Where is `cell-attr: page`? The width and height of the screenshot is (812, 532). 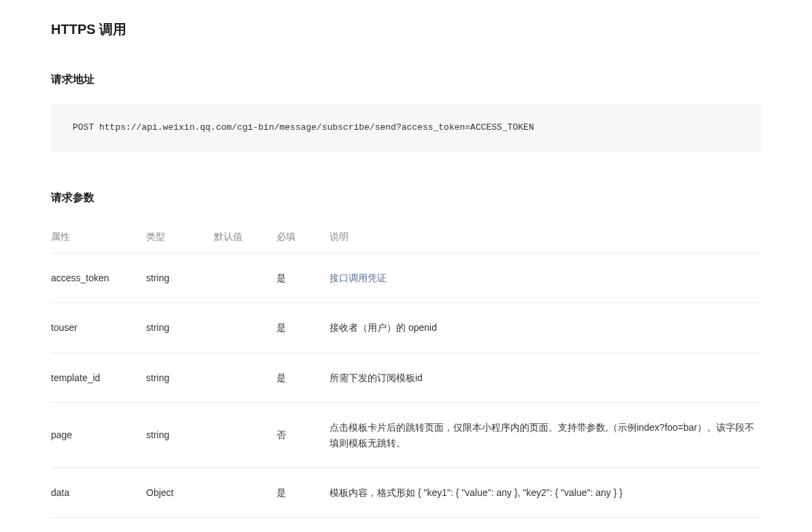
cell-attr: page is located at coordinates (99, 436).